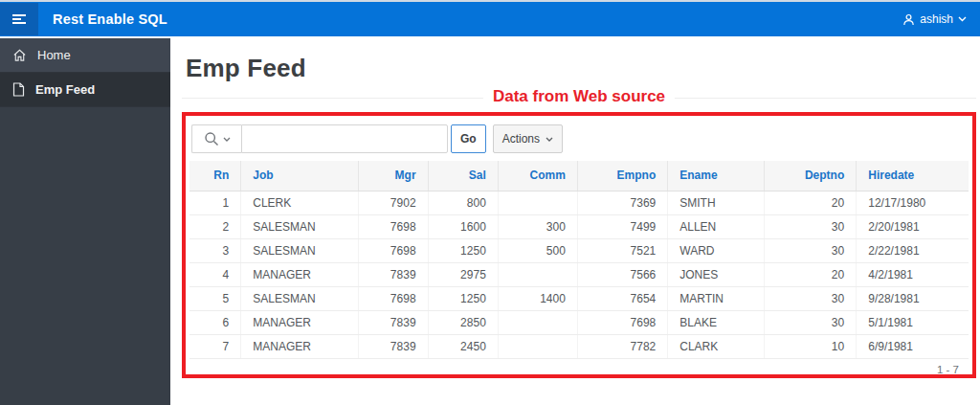 This screenshot has height=405, width=980. Describe the element at coordinates (463, 322) in the screenshot. I see `cell-sal: 2850` at that location.